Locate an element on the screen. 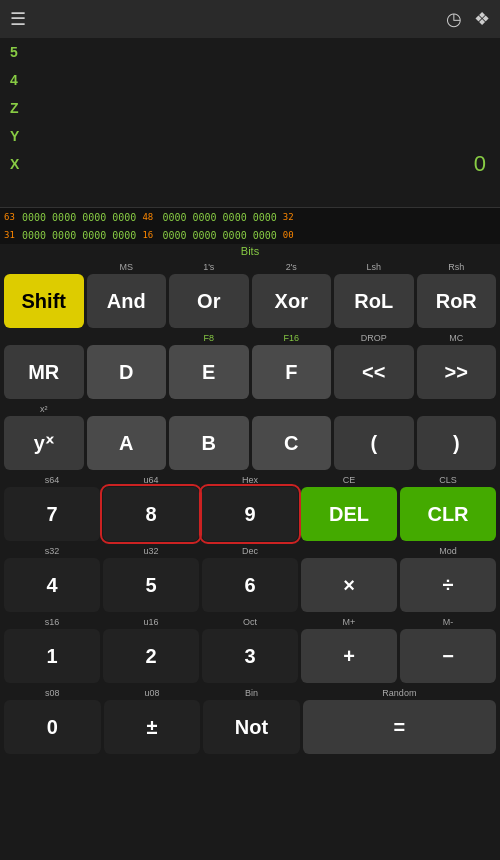 The image size is (500, 860). del-button: DEL is located at coordinates (349, 514).